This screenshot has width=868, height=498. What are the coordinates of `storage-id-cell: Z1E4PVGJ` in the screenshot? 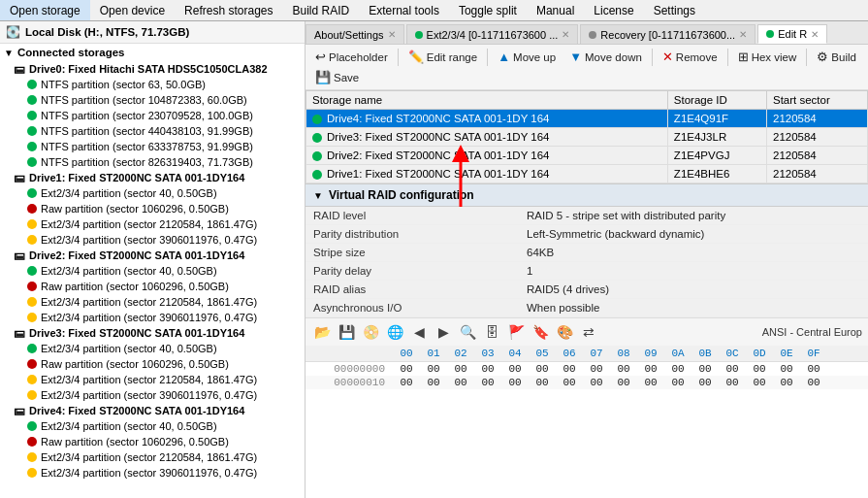 It's located at (717, 155).